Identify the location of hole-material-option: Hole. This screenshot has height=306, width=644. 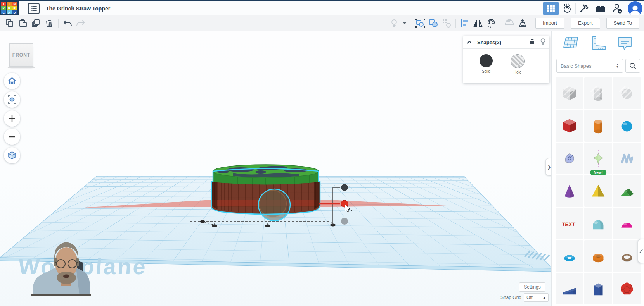
(518, 64).